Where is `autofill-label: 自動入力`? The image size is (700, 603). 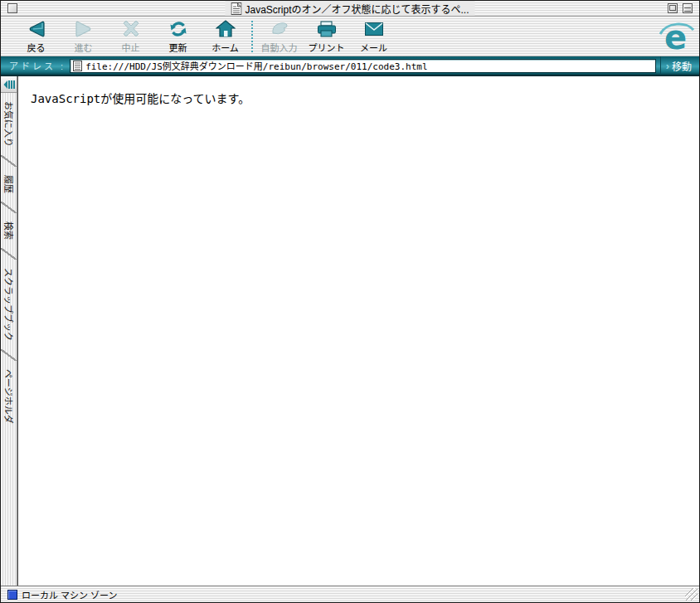
autofill-label: 自動入力 is located at coordinates (280, 47).